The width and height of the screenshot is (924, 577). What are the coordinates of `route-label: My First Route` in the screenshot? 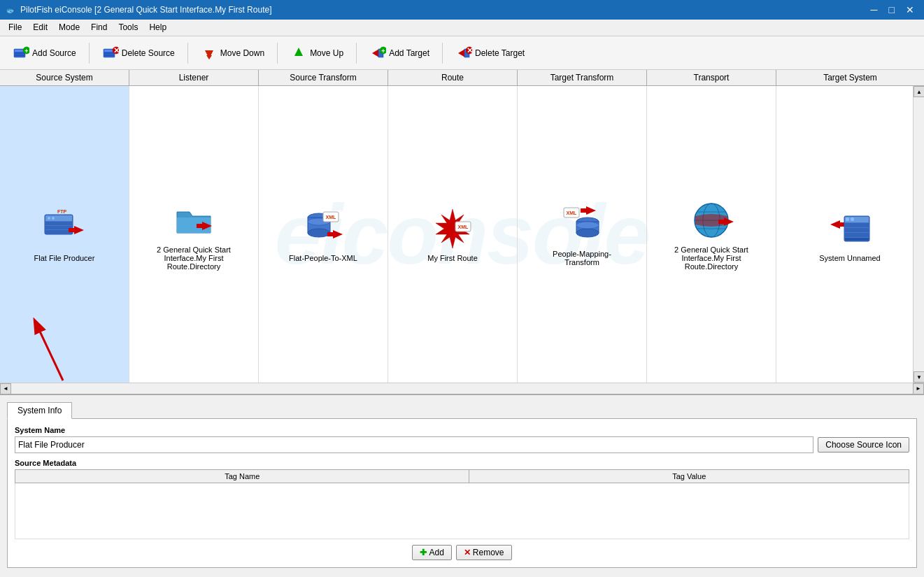 It's located at (453, 258).